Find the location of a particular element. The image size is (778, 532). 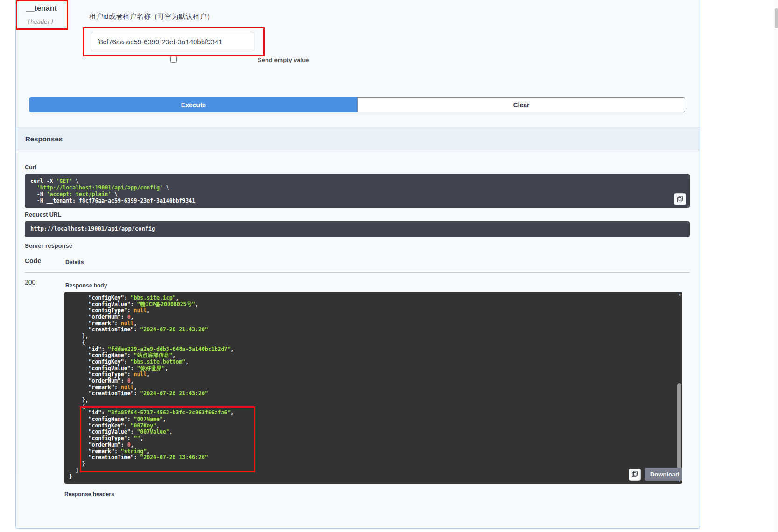

send-empty-checkbox is located at coordinates (174, 59).